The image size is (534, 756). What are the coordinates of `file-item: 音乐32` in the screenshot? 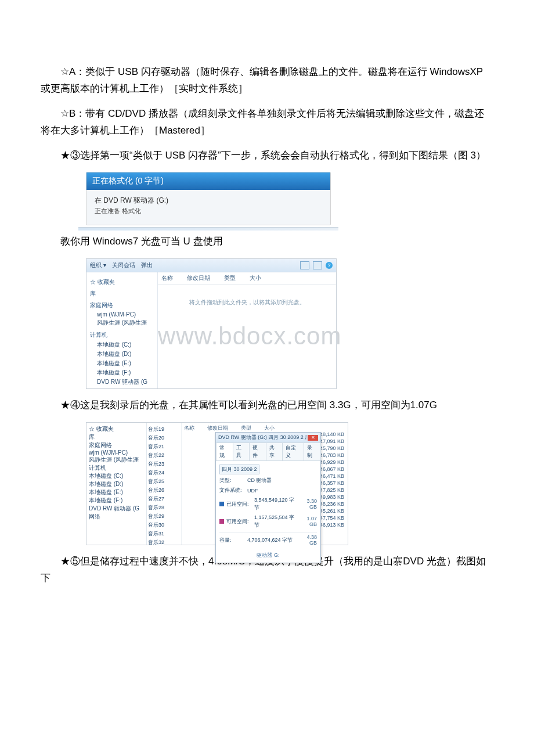 It's located at (164, 542).